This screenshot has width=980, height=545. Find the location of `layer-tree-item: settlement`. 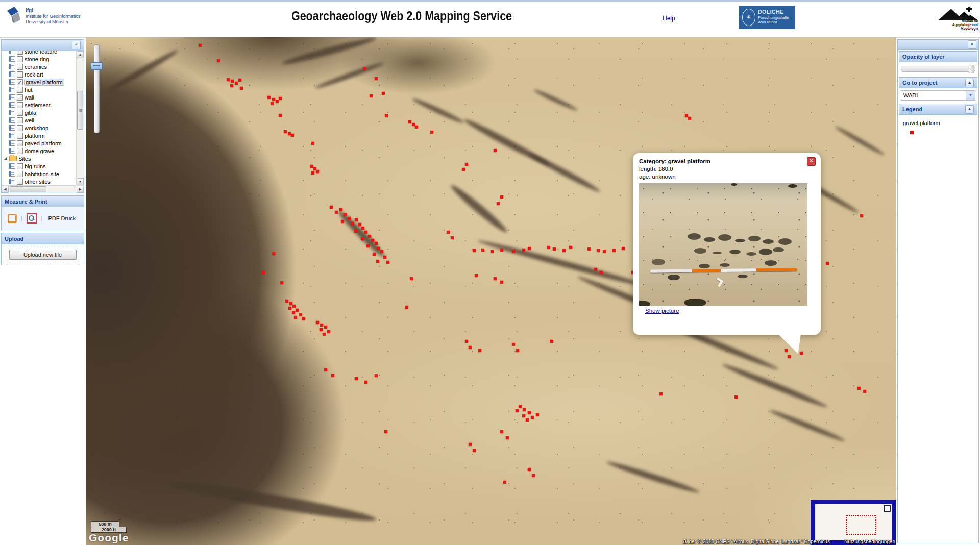

layer-tree-item: settlement is located at coordinates (43, 105).